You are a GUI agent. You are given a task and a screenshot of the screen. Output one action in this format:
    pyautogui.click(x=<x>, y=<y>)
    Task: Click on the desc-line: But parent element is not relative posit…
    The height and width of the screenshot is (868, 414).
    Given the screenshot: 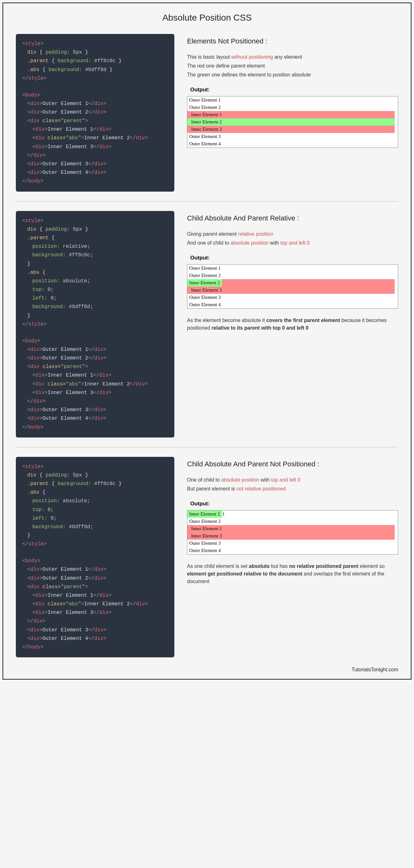 What is the action you would take?
    pyautogui.click(x=293, y=489)
    